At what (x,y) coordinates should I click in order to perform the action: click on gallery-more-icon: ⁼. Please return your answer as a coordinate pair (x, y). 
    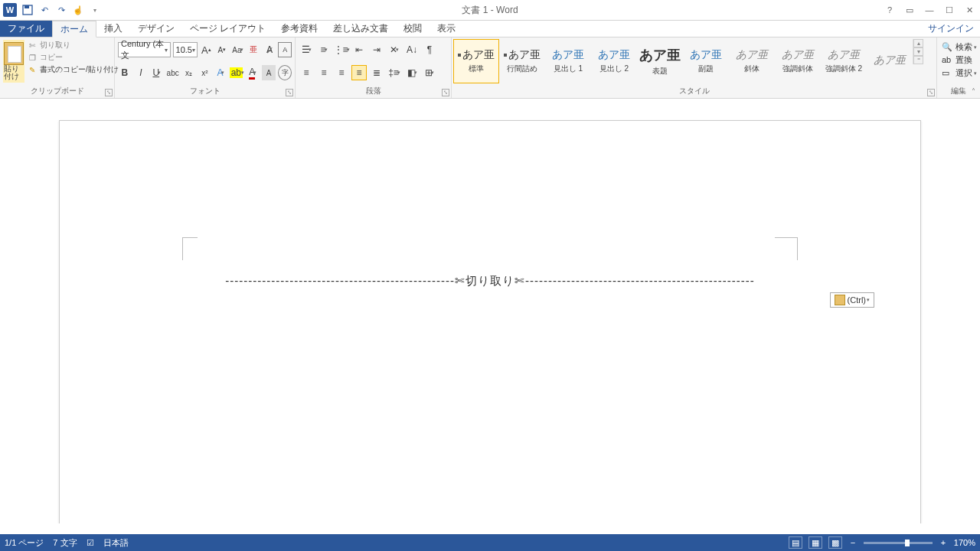
    Looking at the image, I should click on (919, 60).